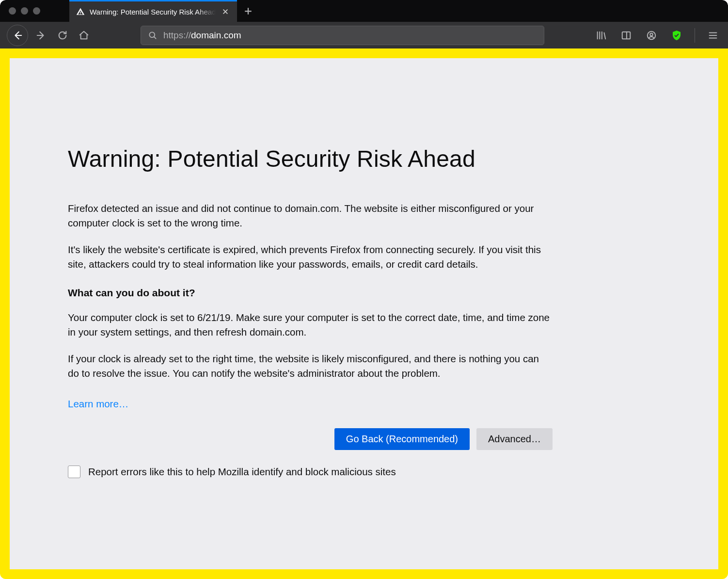  Describe the element at coordinates (17, 35) in the screenshot. I see `back-button` at that location.